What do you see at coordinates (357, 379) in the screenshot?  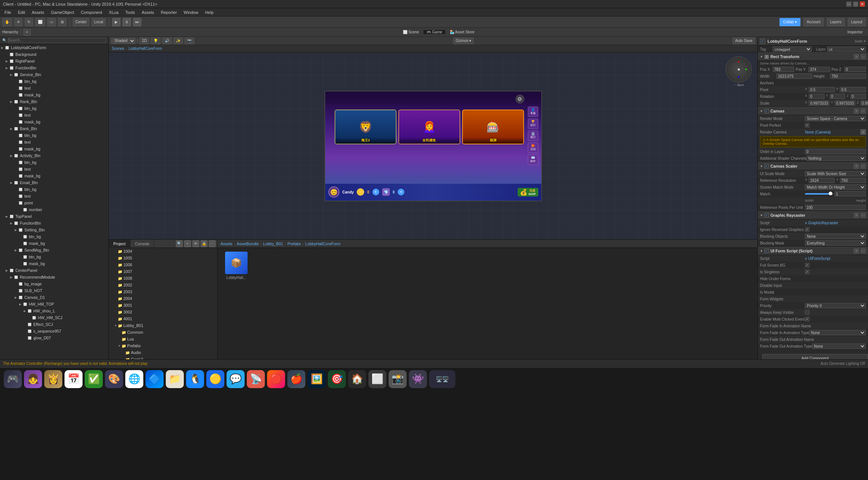 I see `taskbar-app3: 🏠` at bounding box center [357, 379].